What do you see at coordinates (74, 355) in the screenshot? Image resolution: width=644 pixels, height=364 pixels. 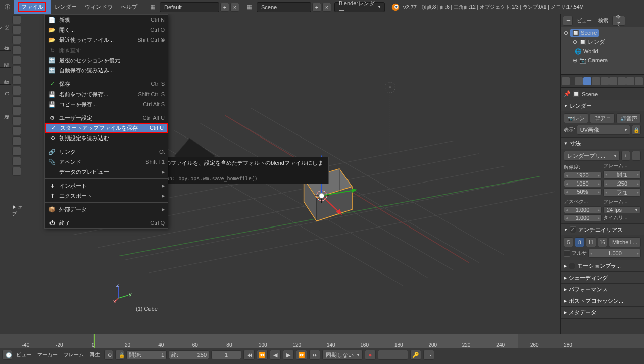 I see `tl-frame: フレーム` at bounding box center [74, 355].